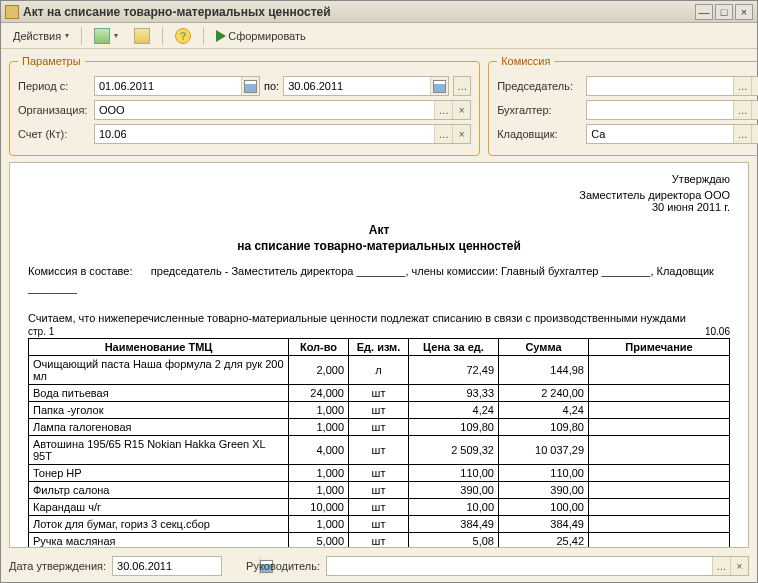 This screenshot has width=758, height=583. What do you see at coordinates (544, 508) in the screenshot?
I see `cell-sum: 100,00` at bounding box center [544, 508].